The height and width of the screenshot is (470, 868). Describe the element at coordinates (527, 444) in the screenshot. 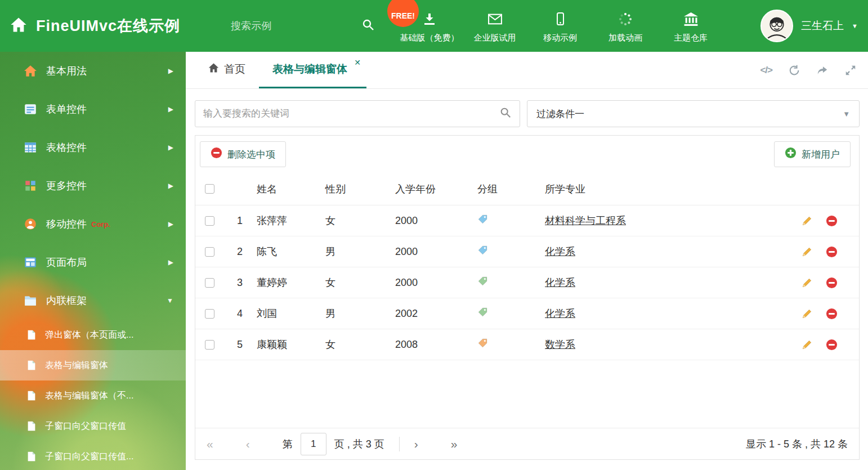

I see `pagination-bar: « ‹ 第 页 , 共 3 页 › » 显示 1 - 5 条 , 共 12 条` at that location.